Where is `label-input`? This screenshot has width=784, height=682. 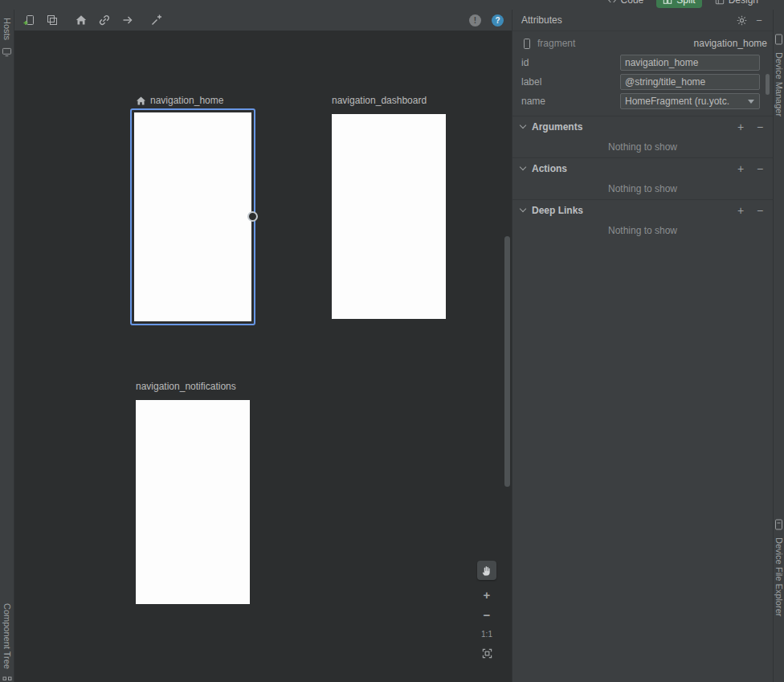 label-input is located at coordinates (690, 82).